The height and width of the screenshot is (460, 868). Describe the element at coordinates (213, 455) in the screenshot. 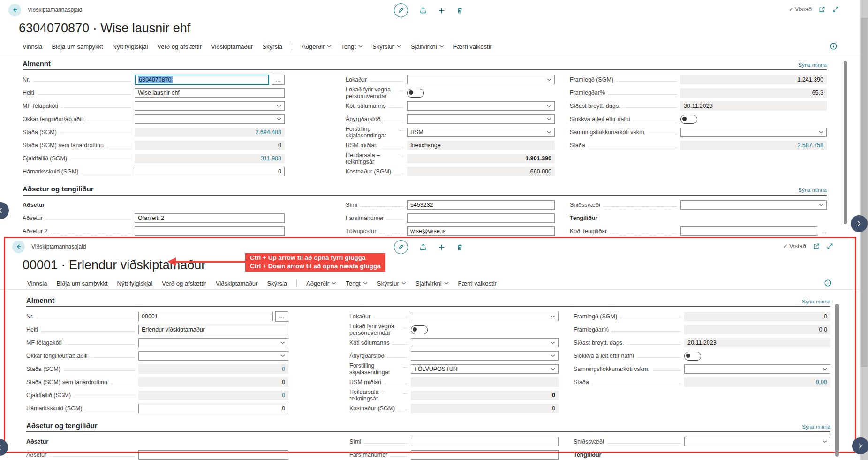

I see `field-input-a-setur` at that location.